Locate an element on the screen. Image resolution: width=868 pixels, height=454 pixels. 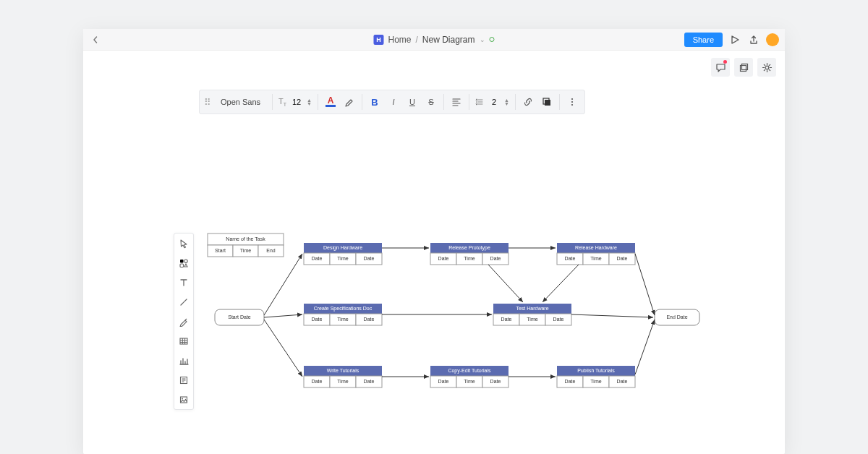
line-spacing-input is located at coordinates (494, 102).